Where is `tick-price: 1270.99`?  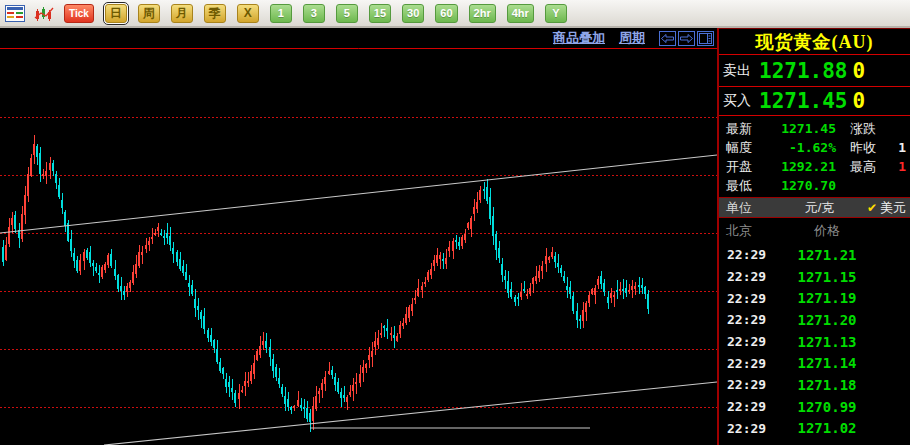 tick-price: 1270.99 is located at coordinates (827, 407).